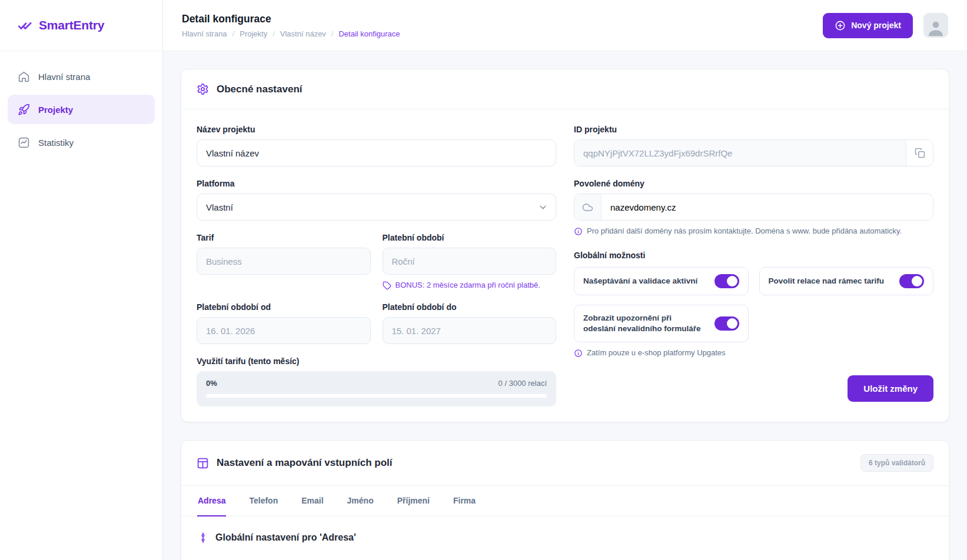 The image size is (967, 560). What do you see at coordinates (64, 76) in the screenshot?
I see `sidebar-item-label: Hlavní strana` at bounding box center [64, 76].